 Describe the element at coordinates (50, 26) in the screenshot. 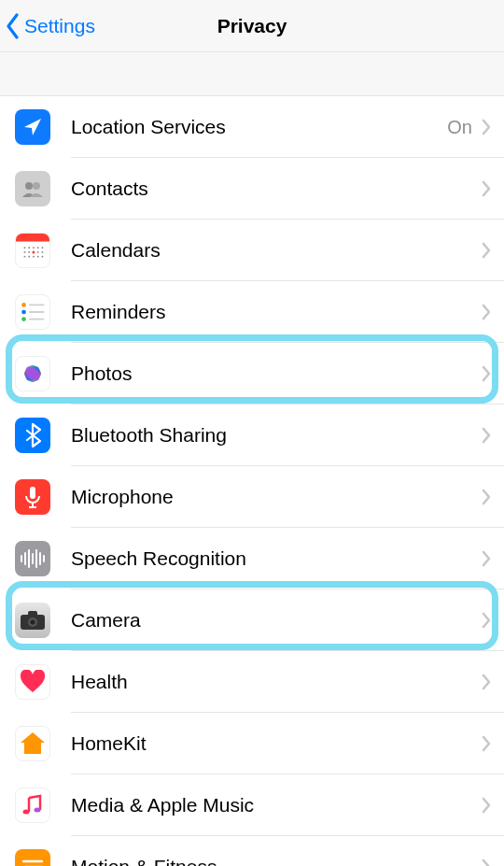

I see `back-button: Settings` at that location.